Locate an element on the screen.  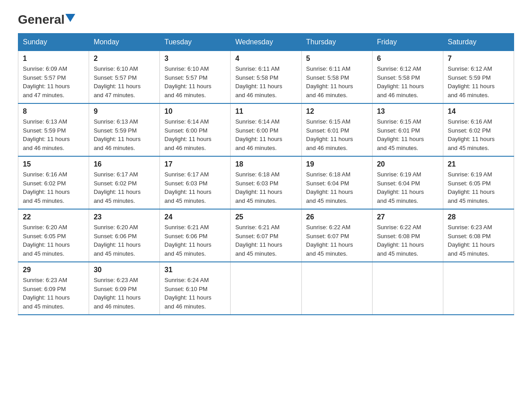
calendar-cell: 8Sunrise: 6:13 AMSunset: 5:59 PMDaylight… is located at coordinates (54, 130).